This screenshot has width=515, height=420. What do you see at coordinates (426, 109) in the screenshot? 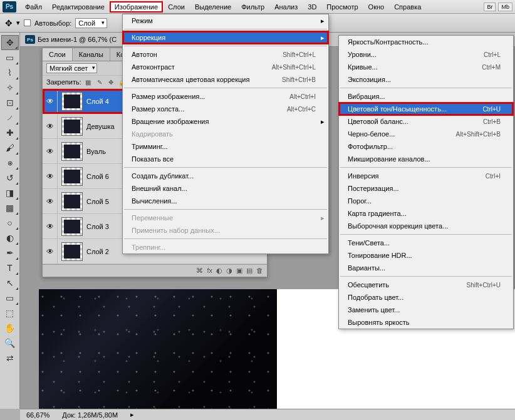
I see `menu-item: Цветовой тон/Насыщенность...Ctrl+U` at bounding box center [426, 109].